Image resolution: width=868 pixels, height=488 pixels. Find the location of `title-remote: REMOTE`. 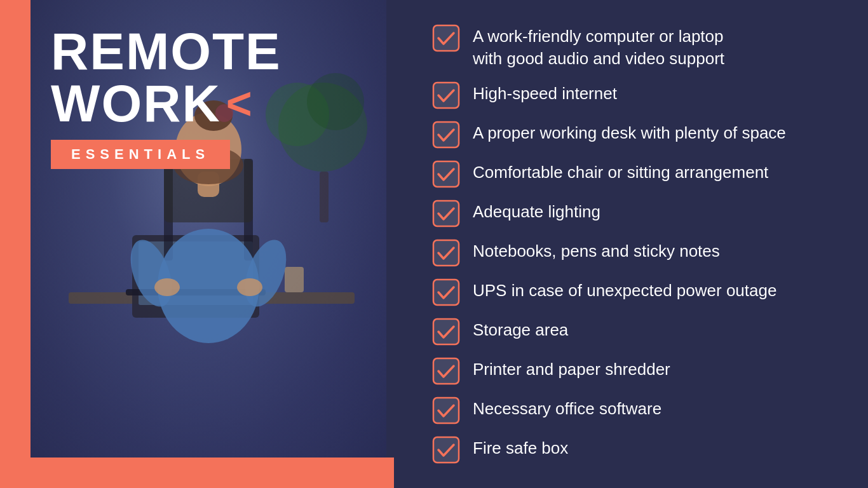

title-remote: REMOTE is located at coordinates (166, 51).